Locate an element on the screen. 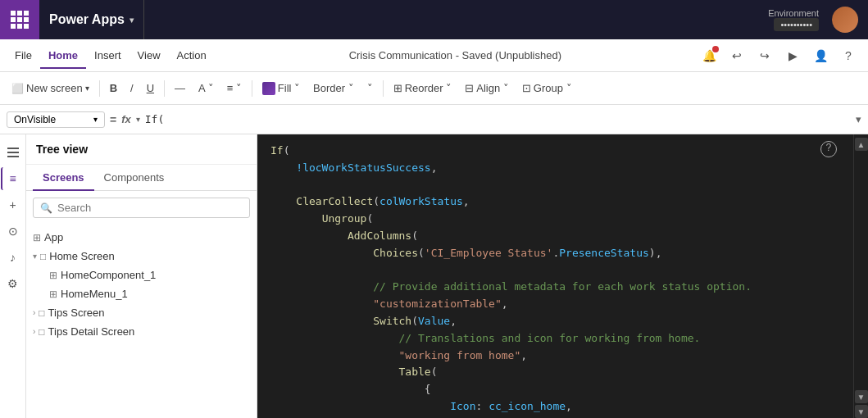 This screenshot has height=418, width=868. scroll-up-button: ▲ is located at coordinates (861, 144).